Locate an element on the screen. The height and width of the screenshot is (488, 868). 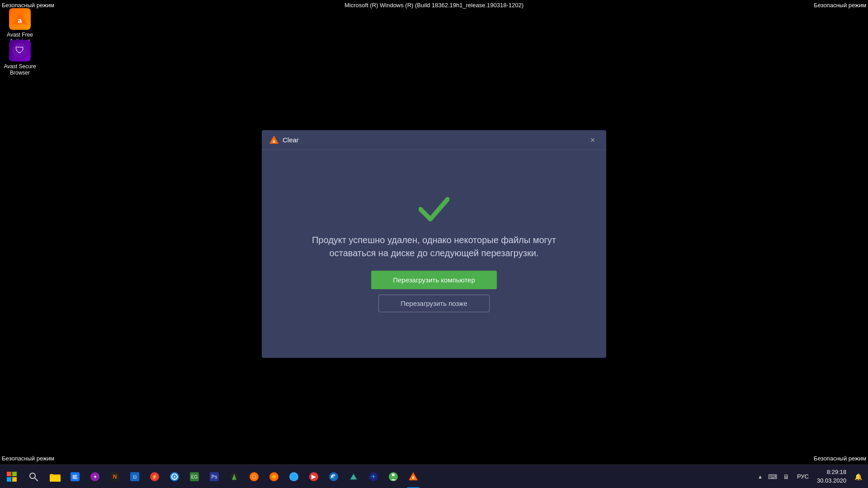
taskbar-right-area: ▲ ⌨ 🖥 РУС 8:29:18 30.03.2020 🔔 is located at coordinates (812, 476).